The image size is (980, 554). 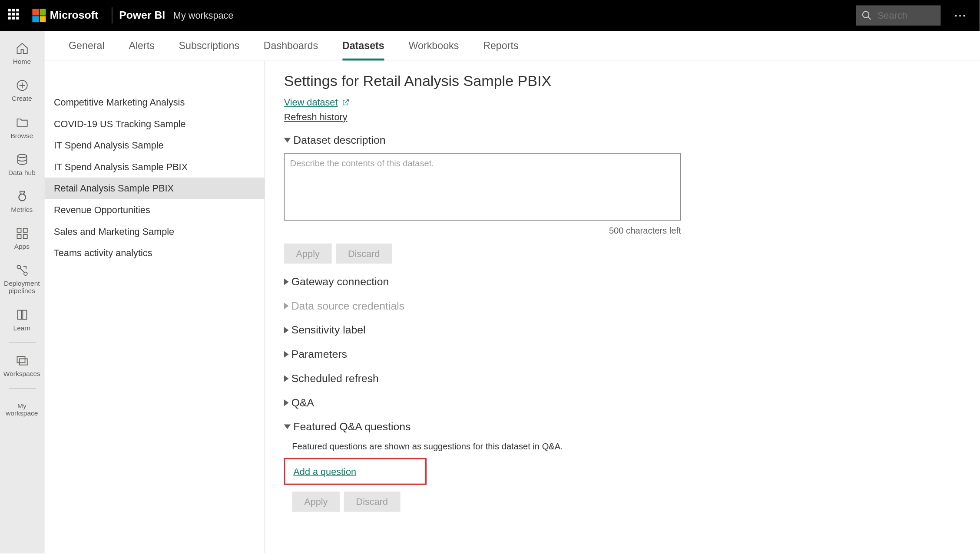 I want to click on description-textarea, so click(x=483, y=187).